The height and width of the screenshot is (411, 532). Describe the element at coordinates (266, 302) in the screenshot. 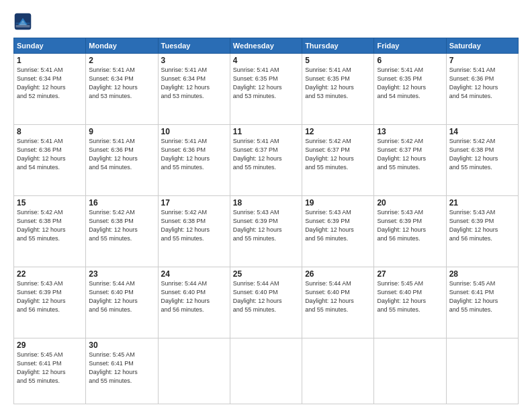

I see `calendar-cell: 25Sunrise: 5:44 AM Sunset: 6:40 PM Dayli…` at that location.